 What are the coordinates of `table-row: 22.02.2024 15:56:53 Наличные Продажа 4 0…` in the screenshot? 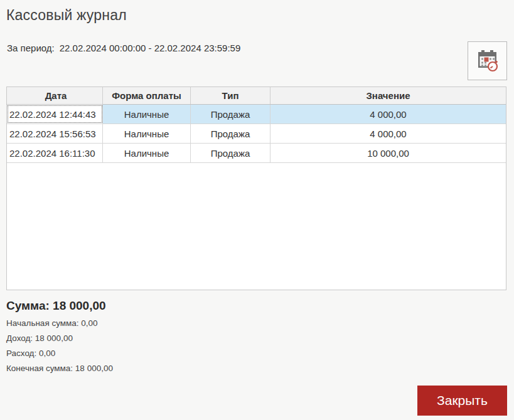 It's located at (256, 134).